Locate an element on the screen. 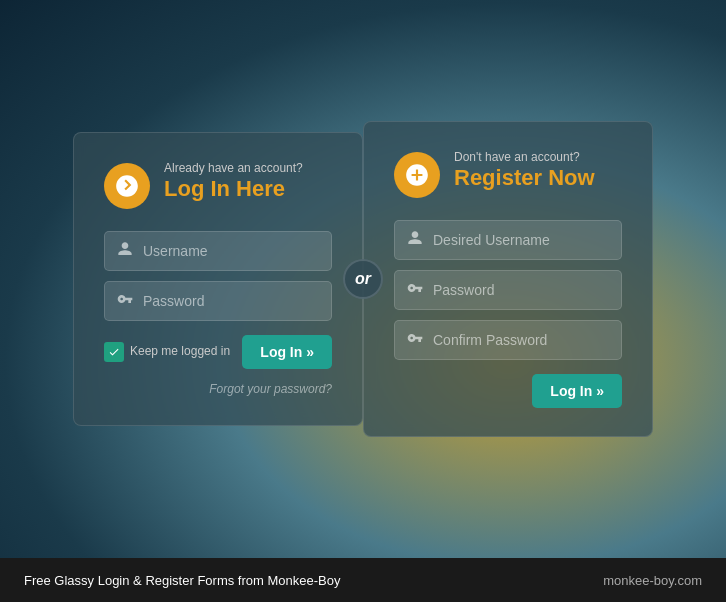 The image size is (726, 602). login-subtitle: Already have an account? is located at coordinates (234, 168).